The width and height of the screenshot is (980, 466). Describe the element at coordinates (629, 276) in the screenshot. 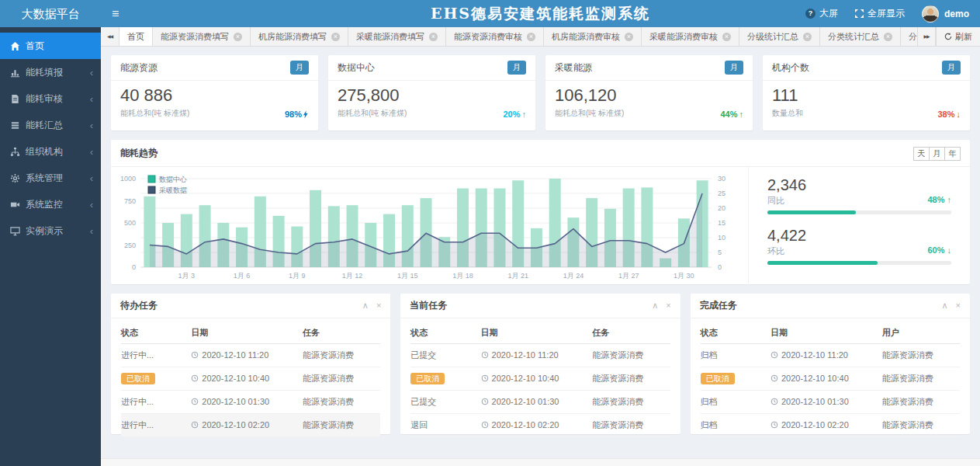

I see `x-axis-tick: 1月 27` at that location.